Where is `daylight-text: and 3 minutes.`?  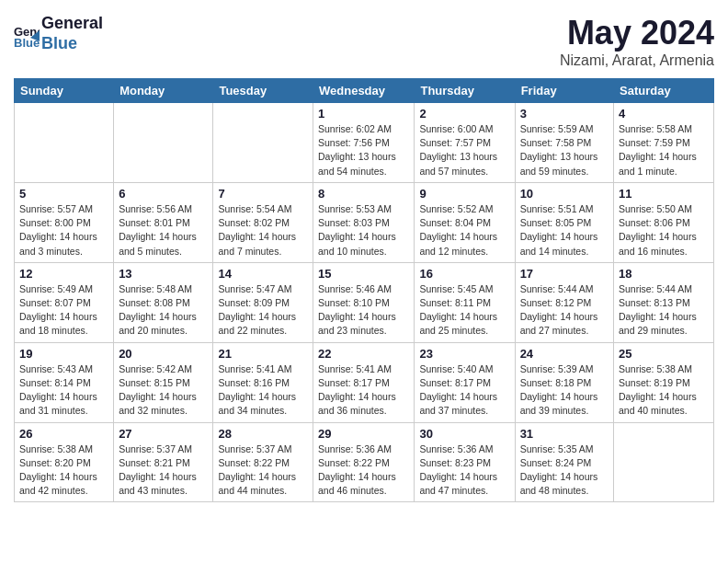 daylight-text: and 3 minutes. is located at coordinates (51, 251).